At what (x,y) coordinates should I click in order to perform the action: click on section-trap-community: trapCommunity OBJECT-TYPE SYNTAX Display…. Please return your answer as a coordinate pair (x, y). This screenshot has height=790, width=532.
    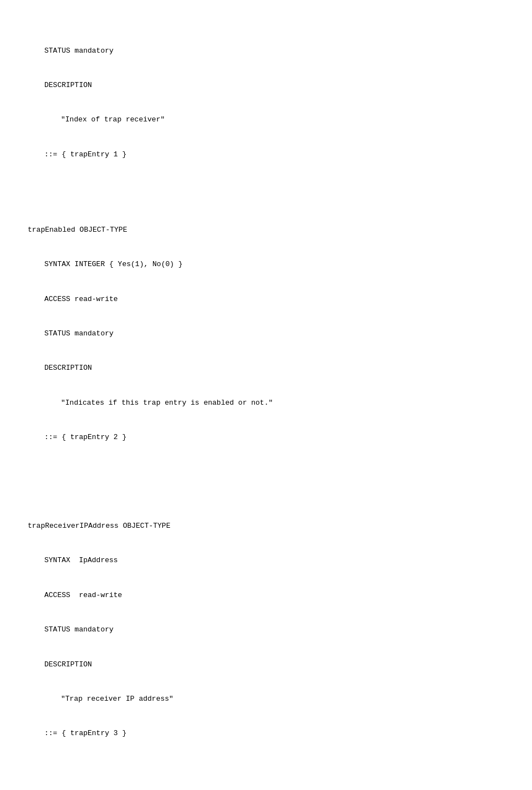
    Looking at the image, I should click on (266, 785).